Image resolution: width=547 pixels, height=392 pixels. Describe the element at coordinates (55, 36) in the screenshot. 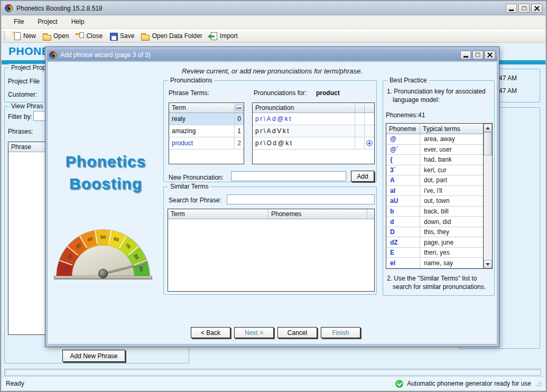

I see `toolbar-button-open: Open` at that location.